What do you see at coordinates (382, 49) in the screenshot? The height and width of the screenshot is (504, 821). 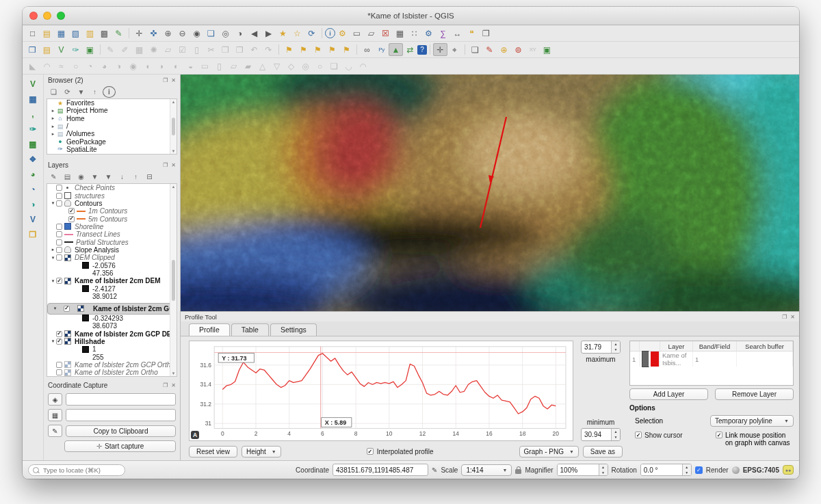 I see `python-console-icon: Py` at bounding box center [382, 49].